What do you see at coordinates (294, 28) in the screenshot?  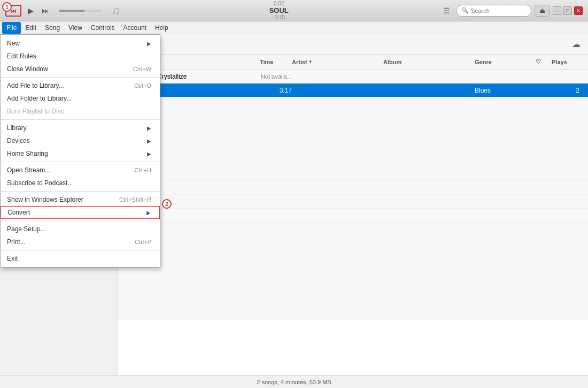 I see `menu-bar: File Edit Song View Controls Account Hel…` at bounding box center [294, 28].